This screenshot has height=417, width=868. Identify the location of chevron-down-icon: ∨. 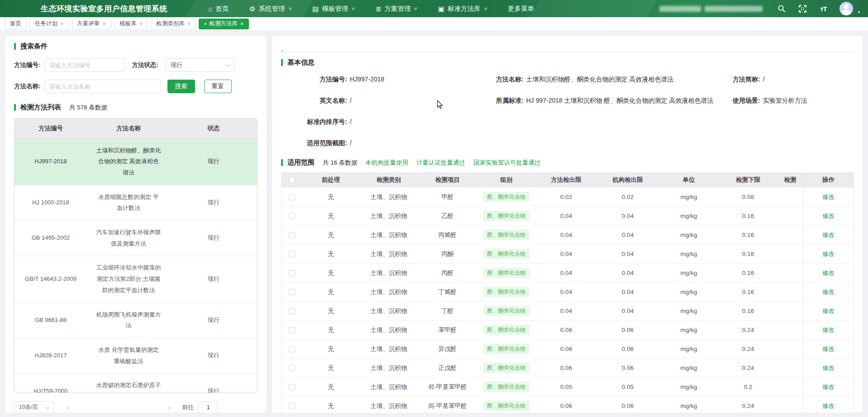
(290, 9).